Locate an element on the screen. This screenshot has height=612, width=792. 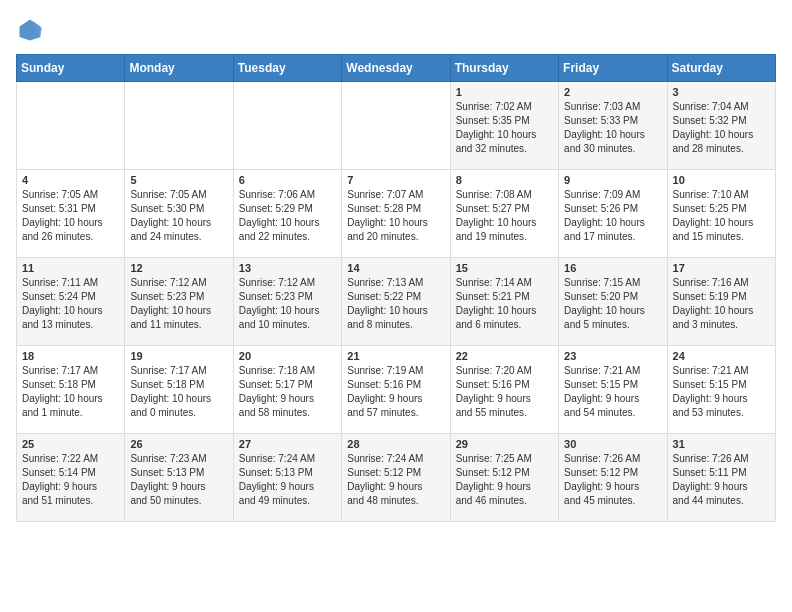
day-number: 11 is located at coordinates (70, 268).